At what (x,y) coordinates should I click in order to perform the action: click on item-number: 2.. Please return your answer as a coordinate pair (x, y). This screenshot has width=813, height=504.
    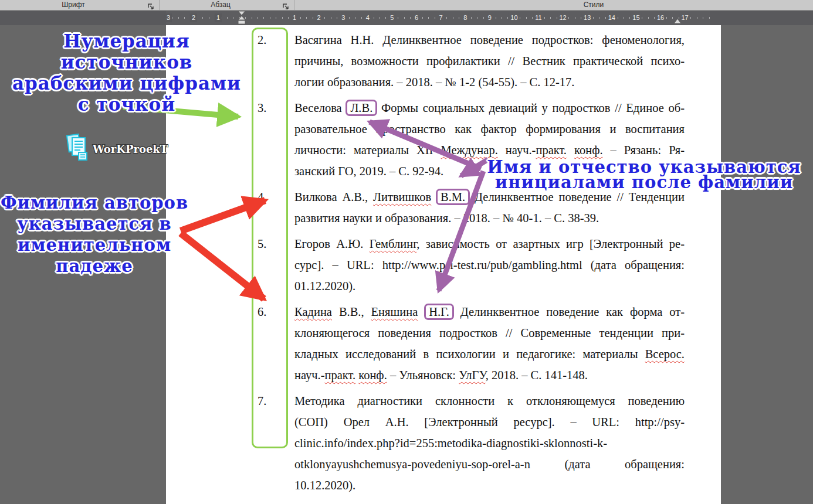
    Looking at the image, I should click on (273, 61).